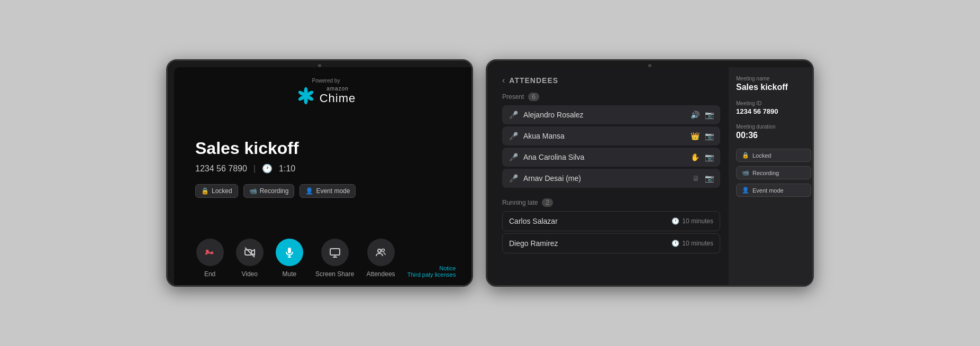 This screenshot has height=346, width=980. What do you see at coordinates (326, 175) in the screenshot?
I see `meeting-info: Sales kickoff 1234 56 7890 | 🕐 1:10 🔒 Lo…` at bounding box center [326, 175].